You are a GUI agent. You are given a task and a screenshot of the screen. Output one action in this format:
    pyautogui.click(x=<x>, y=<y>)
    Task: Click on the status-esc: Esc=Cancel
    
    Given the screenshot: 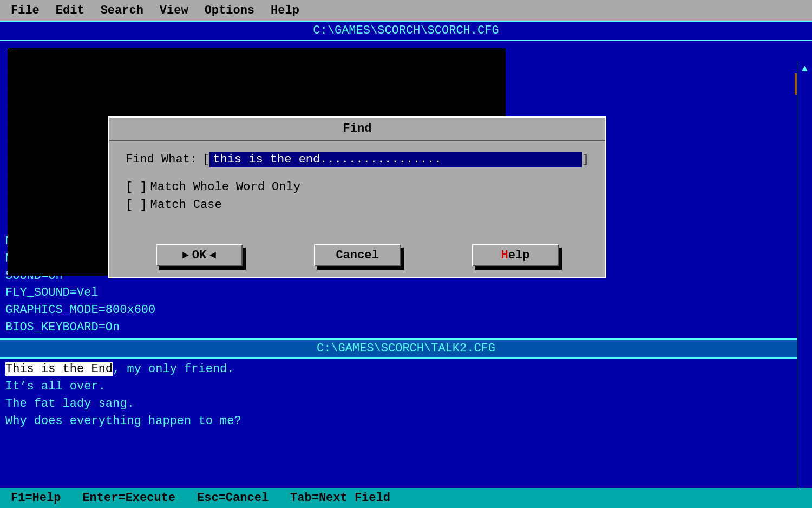 What is the action you would take?
    pyautogui.click(x=233, y=498)
    